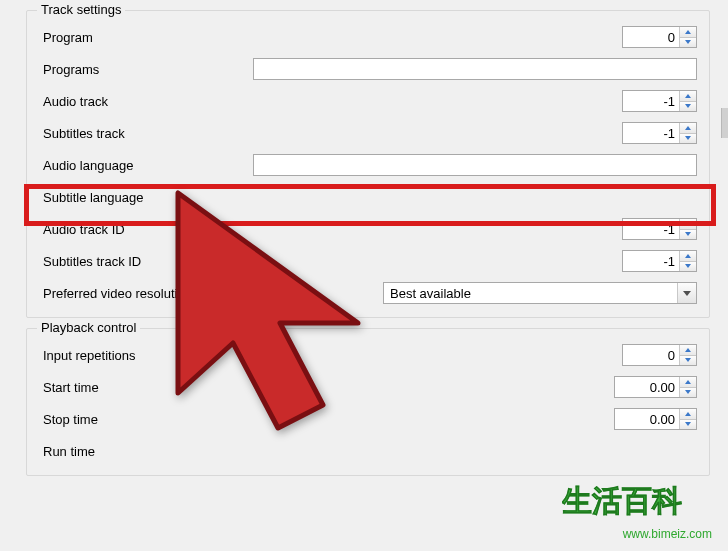 This screenshot has width=728, height=551. What do you see at coordinates (143, 388) in the screenshot?
I see `label-start-time: Start time` at bounding box center [143, 388].